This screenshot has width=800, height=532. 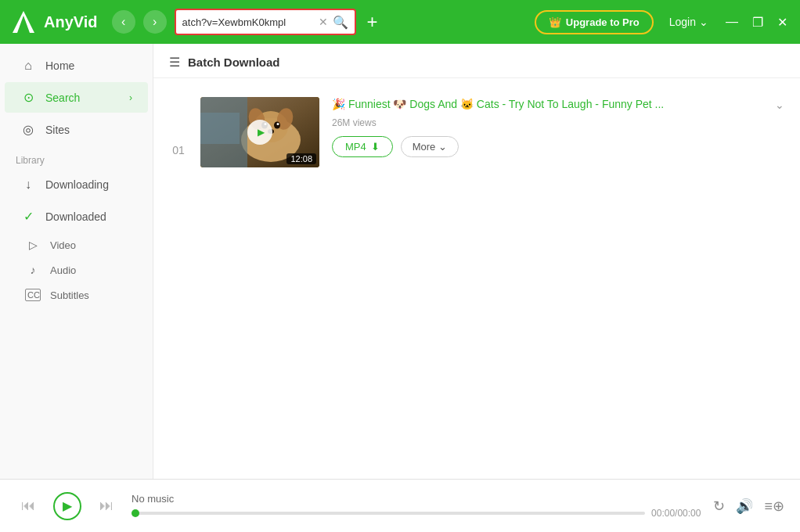 What do you see at coordinates (77, 216) in the screenshot?
I see `sidebar-item-downloaded: ✓ Downloaded` at bounding box center [77, 216].